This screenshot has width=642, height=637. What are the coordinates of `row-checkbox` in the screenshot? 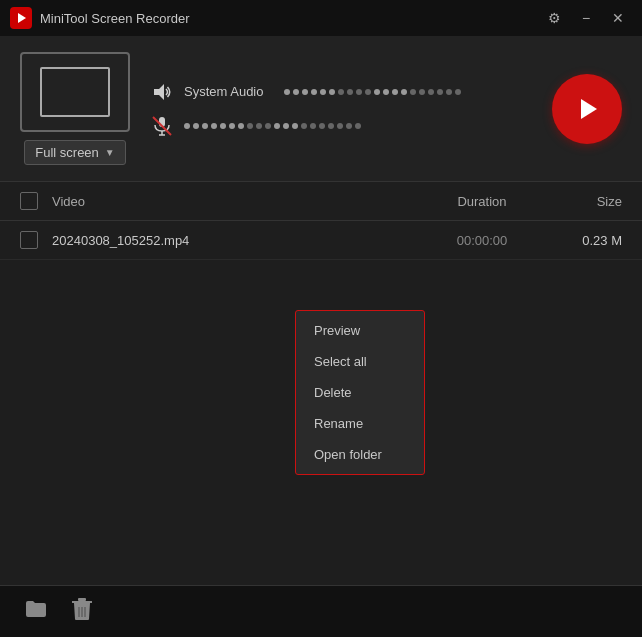 It's located at (29, 240).